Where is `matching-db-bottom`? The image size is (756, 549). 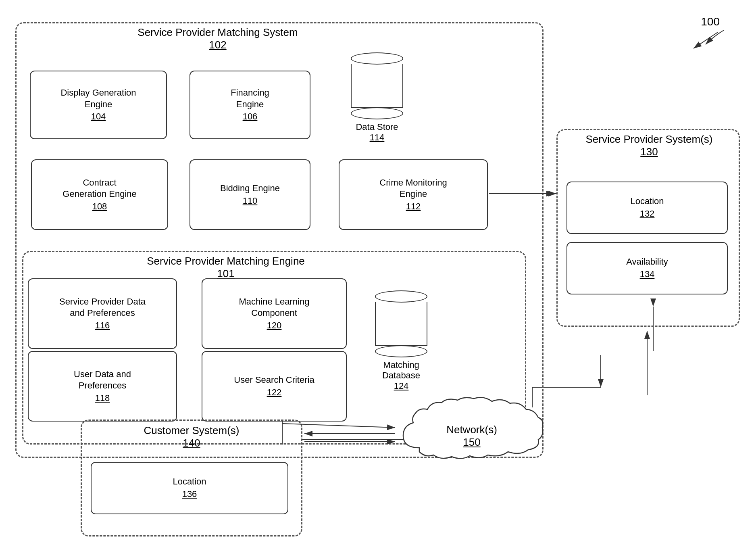
matching-db-bottom is located at coordinates (401, 351).